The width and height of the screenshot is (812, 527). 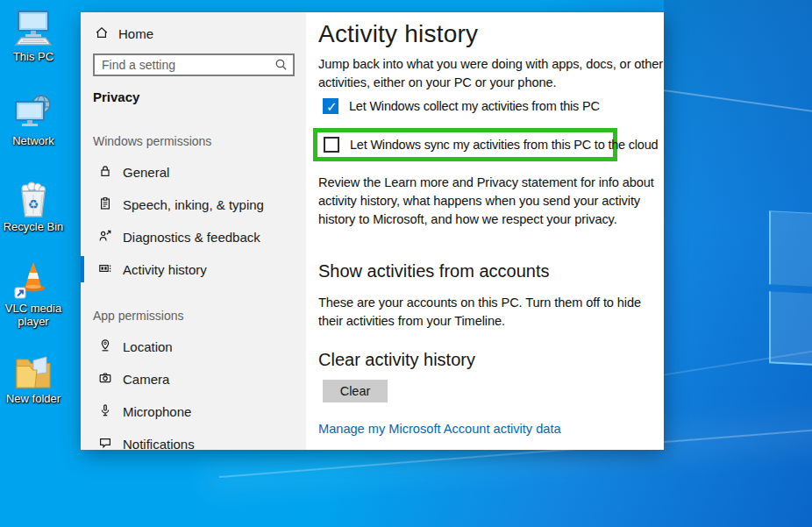 What do you see at coordinates (147, 347) in the screenshot?
I see `sidebar-item-label: Location` at bounding box center [147, 347].